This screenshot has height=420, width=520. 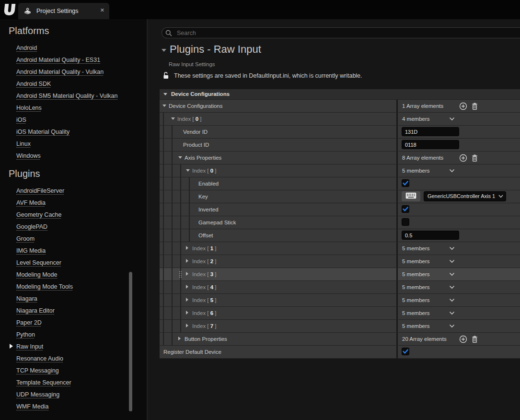 I want to click on sidebar-item-wmf-media: WMF Media, so click(x=73, y=406).